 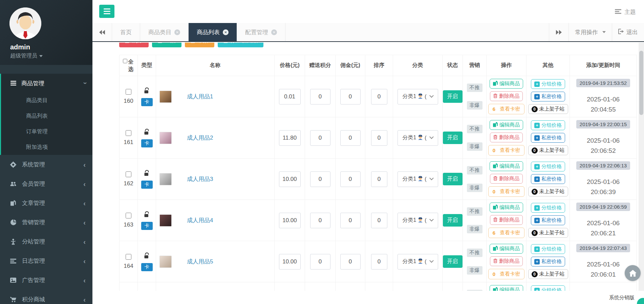 I want to click on product-name-link: 成人用品5, so click(x=200, y=262).